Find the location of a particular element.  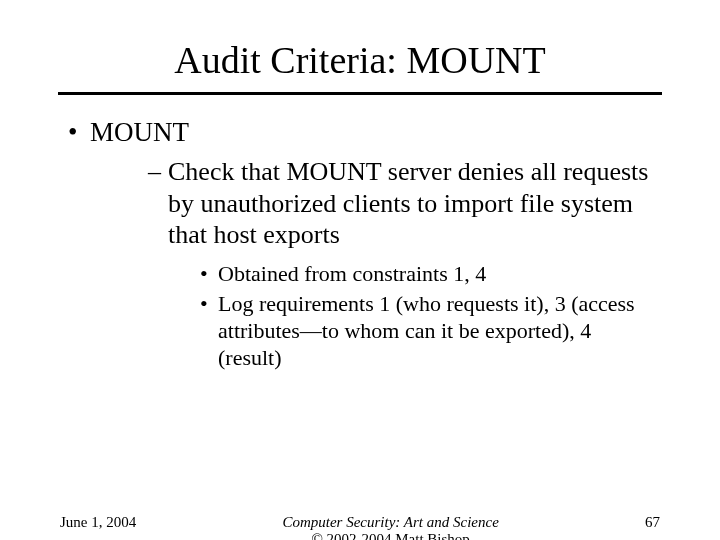

list-item: Log requirements 1 (who requests it), 3 … is located at coordinates (430, 331).